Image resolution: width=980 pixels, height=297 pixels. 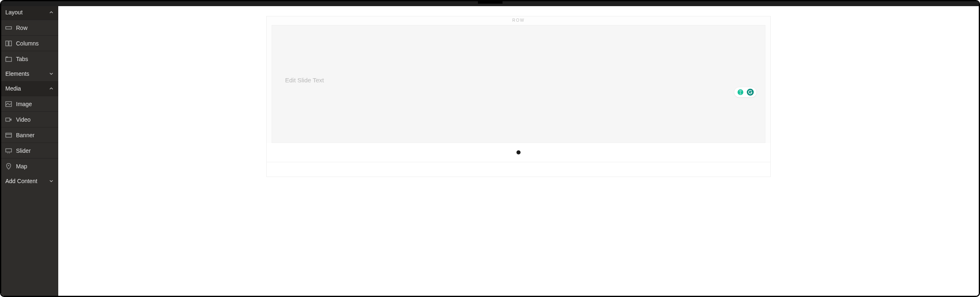 What do you see at coordinates (9, 120) in the screenshot?
I see `video-icon` at bounding box center [9, 120].